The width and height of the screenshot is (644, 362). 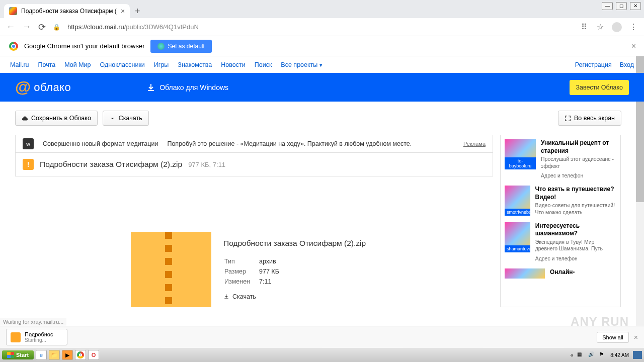 I want to click on portal-link: Игры, so click(x=161, y=65).